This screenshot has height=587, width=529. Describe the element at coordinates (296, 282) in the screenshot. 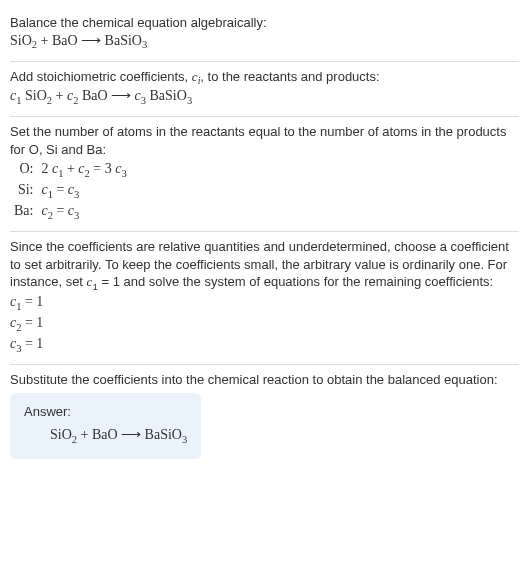

I see `text: = 1 and solve the system of equations fo…` at that location.